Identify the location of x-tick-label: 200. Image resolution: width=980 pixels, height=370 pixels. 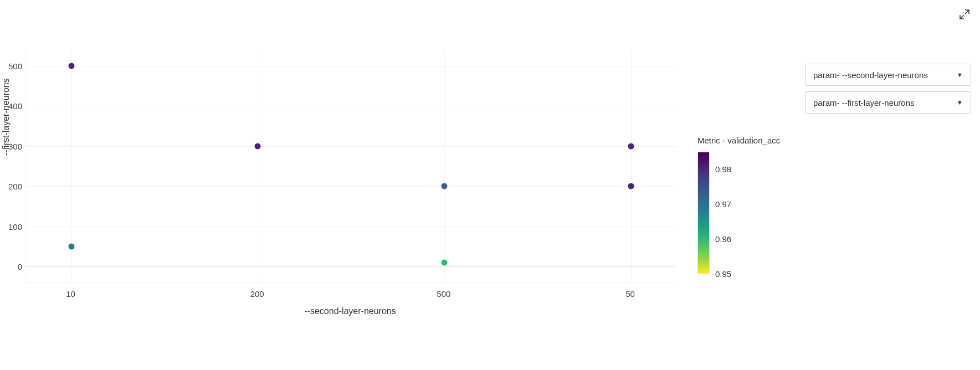
(257, 294).